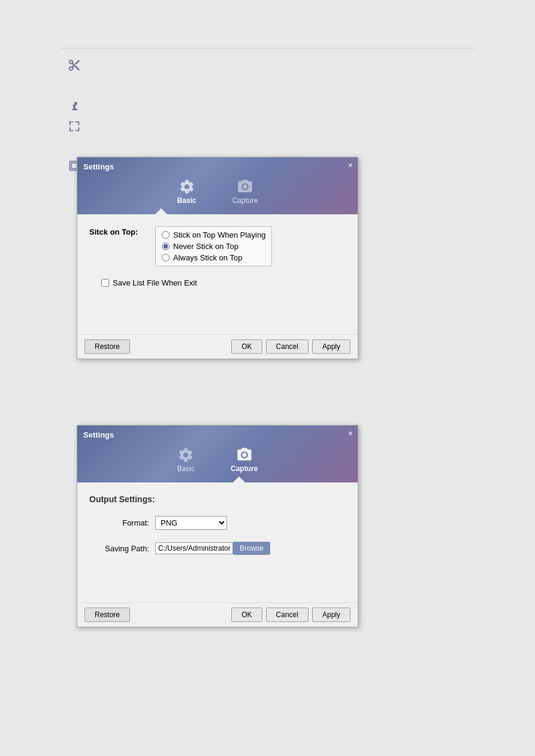 The width and height of the screenshot is (535, 756). What do you see at coordinates (194, 548) in the screenshot?
I see `saving-path-input` at bounding box center [194, 548].